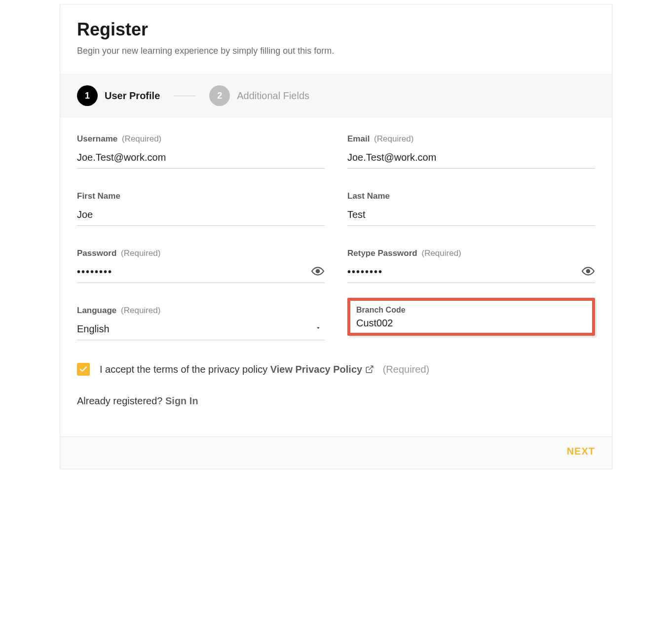 Image resolution: width=672 pixels, height=637 pixels. Describe the element at coordinates (336, 30) in the screenshot. I see `page-title: Register` at that location.